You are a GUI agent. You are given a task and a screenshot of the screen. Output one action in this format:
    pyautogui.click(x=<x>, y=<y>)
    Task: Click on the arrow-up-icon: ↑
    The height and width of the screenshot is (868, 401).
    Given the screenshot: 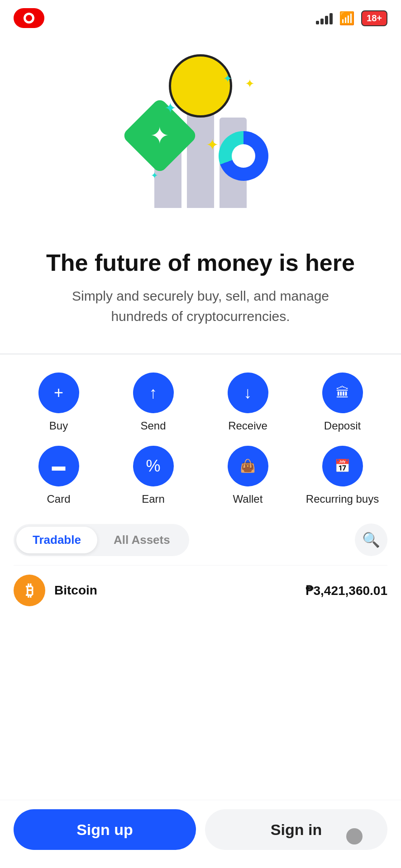 What is the action you would take?
    pyautogui.click(x=153, y=393)
    